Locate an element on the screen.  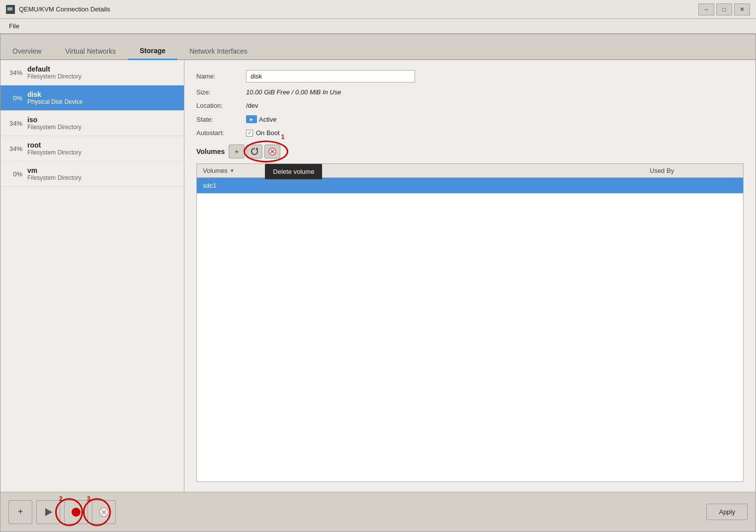
tab-storage: Storage is located at coordinates (153, 52).